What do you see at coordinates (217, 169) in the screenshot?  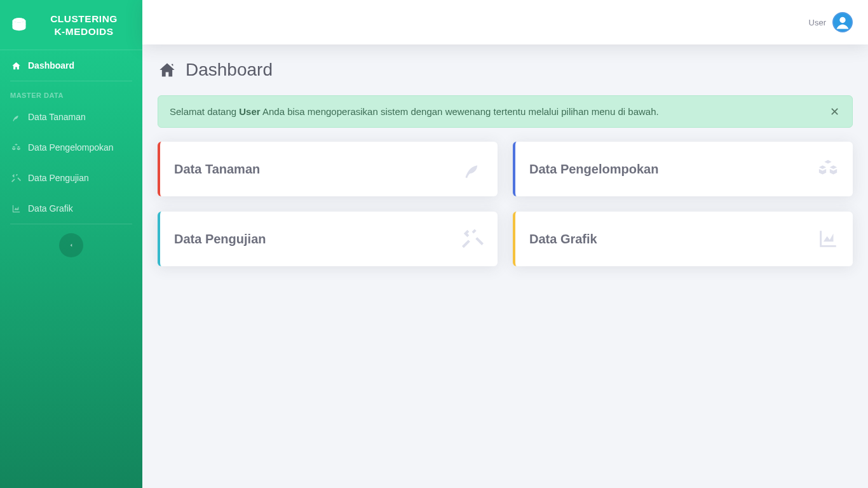 I see `card-title: Data Tanaman` at bounding box center [217, 169].